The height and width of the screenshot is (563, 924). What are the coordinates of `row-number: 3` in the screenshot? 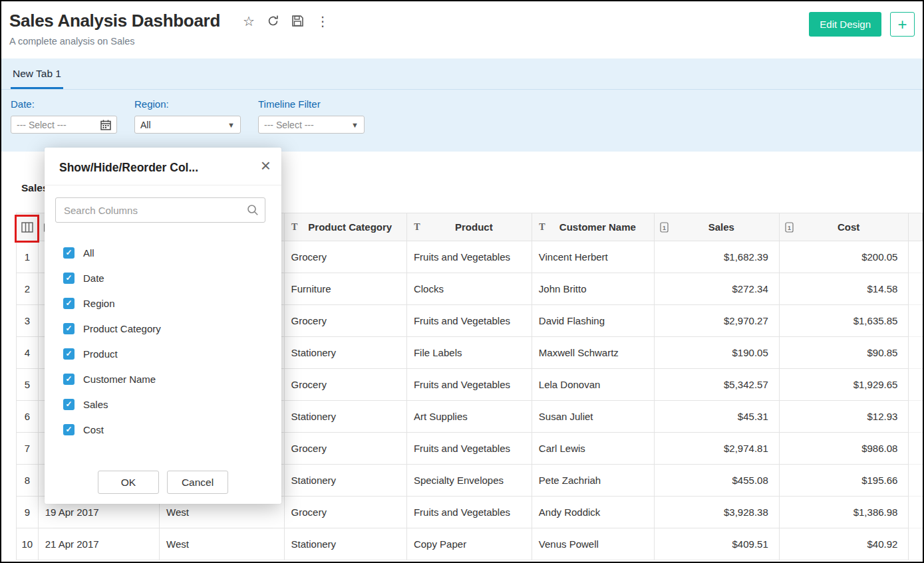 It's located at (28, 321).